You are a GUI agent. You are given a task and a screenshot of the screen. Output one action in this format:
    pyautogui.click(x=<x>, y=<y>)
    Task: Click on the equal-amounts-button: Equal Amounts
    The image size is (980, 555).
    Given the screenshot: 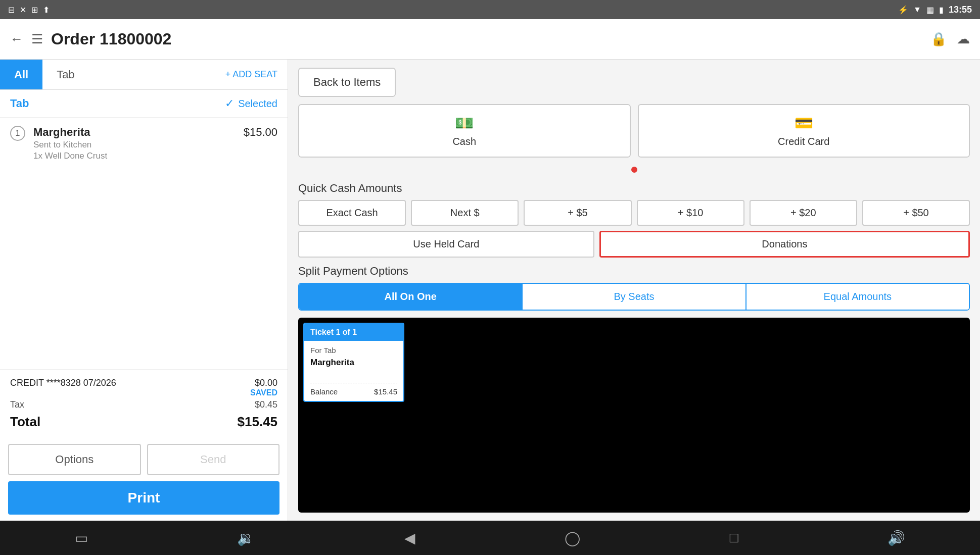 What is the action you would take?
    pyautogui.click(x=858, y=297)
    